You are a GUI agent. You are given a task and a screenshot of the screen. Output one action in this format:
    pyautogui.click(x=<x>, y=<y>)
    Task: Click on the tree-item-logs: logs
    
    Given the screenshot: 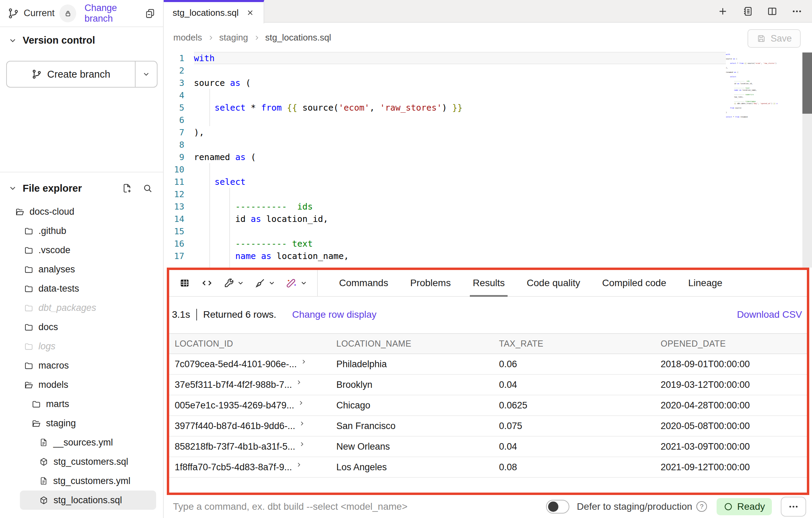 What is the action you would take?
    pyautogui.click(x=80, y=346)
    